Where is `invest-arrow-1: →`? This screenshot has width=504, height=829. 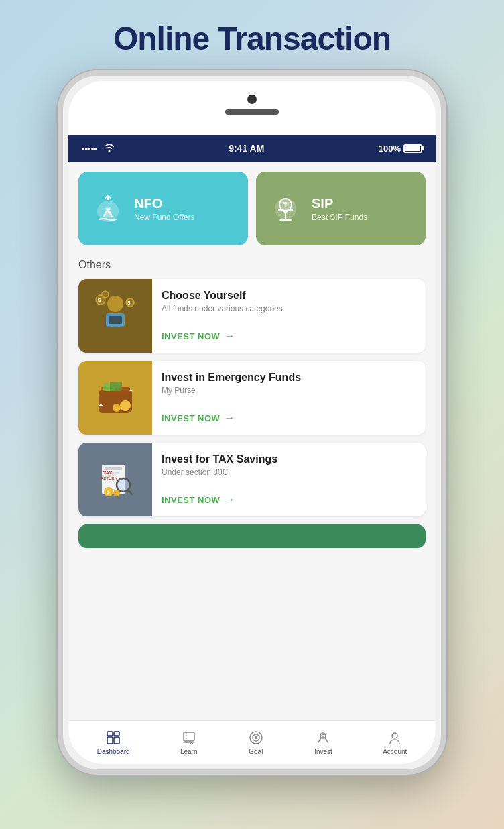
invest-arrow-1: → is located at coordinates (229, 336).